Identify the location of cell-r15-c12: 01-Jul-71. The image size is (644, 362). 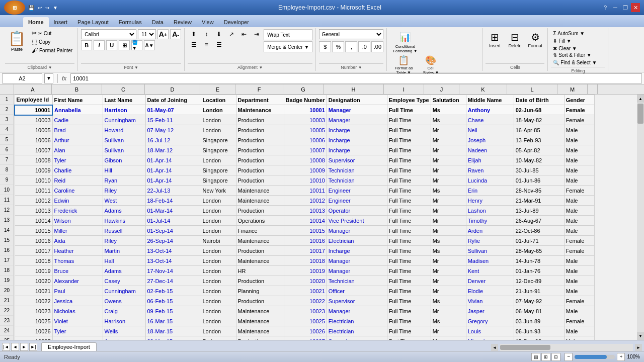
(539, 241).